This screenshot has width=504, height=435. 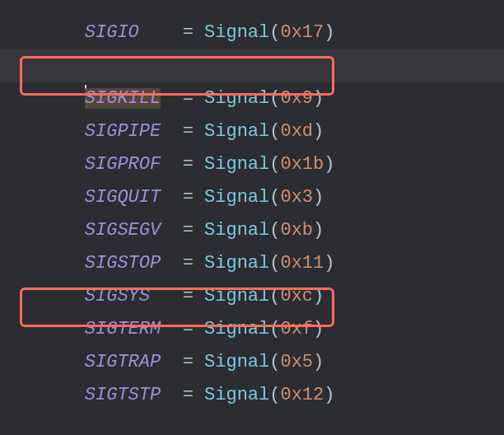 What do you see at coordinates (252, 165) in the screenshot?
I see `code-line: SIGQUIT = Signal(0x3)` at bounding box center [252, 165].